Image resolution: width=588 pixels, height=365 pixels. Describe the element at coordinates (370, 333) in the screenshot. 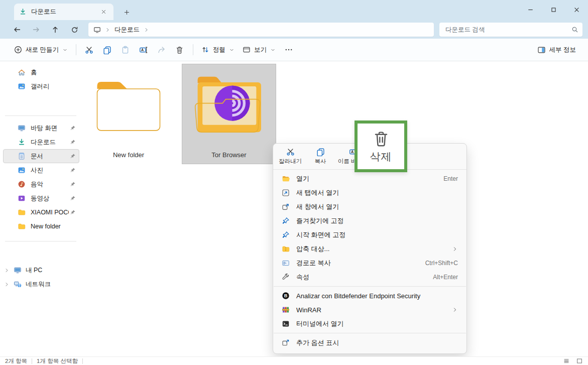

I see `menu-divider` at that location.